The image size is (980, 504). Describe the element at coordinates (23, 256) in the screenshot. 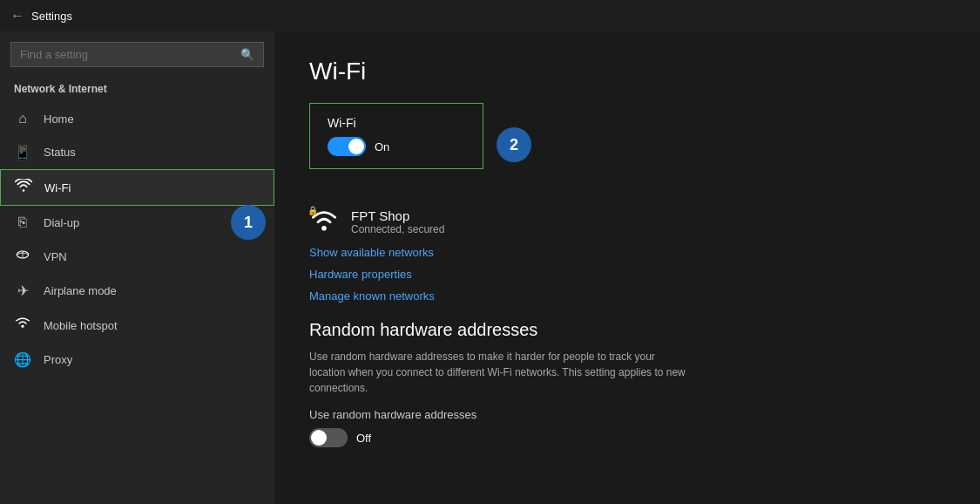

I see `vpn-icon` at that location.